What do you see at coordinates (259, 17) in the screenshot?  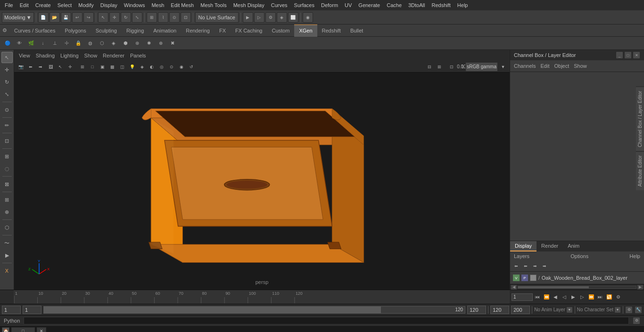 I see `render-sequence-btn: ▷` at bounding box center [259, 17].